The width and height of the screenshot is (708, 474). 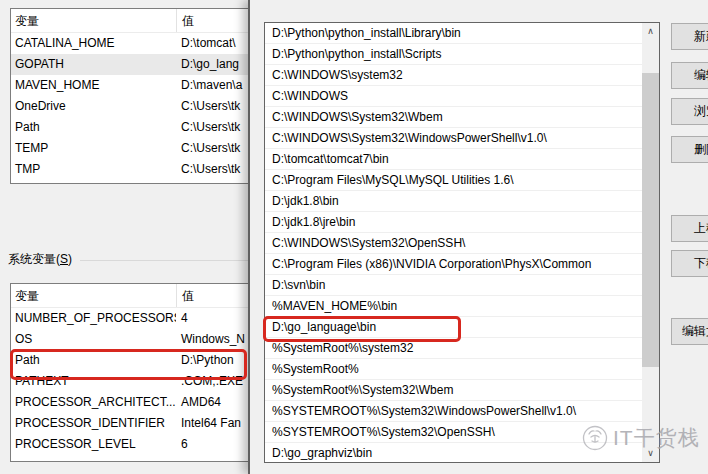 I want to click on path-list-item: D:\svn\bin, so click(x=454, y=286).